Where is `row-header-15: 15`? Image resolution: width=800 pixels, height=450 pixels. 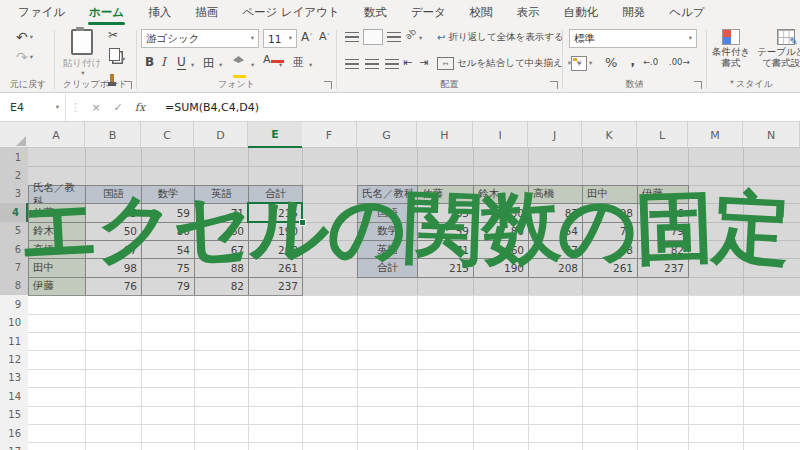 row-header-15: 15 is located at coordinates (14, 415).